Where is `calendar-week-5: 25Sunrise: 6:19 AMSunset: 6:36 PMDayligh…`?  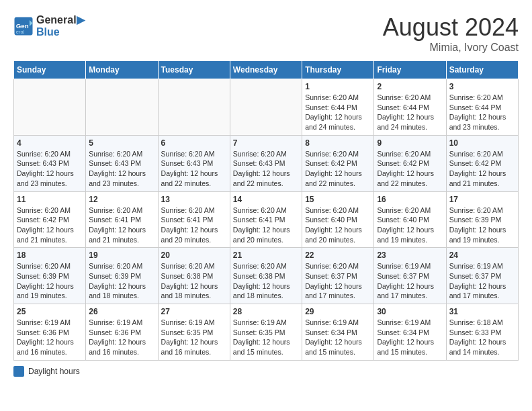 calendar-week-5: 25Sunrise: 6:19 AMSunset: 6:36 PMDayligh… is located at coordinates (266, 332).